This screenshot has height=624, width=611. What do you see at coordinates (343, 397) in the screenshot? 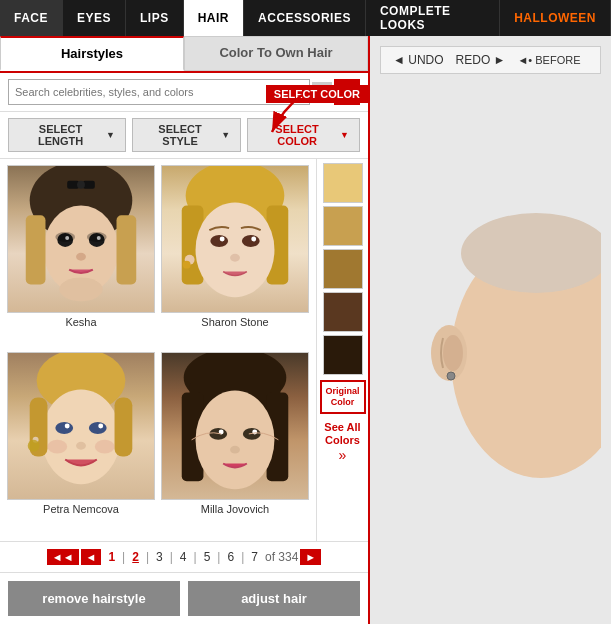
I see `original-color-label: OriginalColor` at bounding box center [343, 397].